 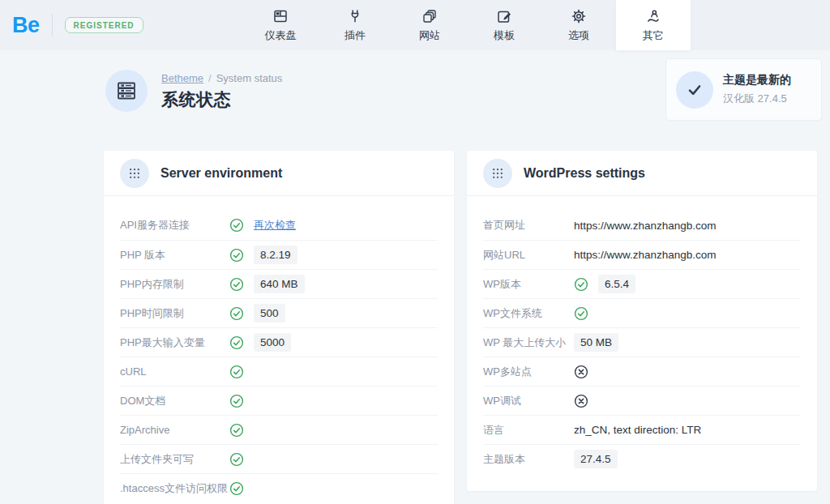 I want to click on row-label: WP版本, so click(x=528, y=284).